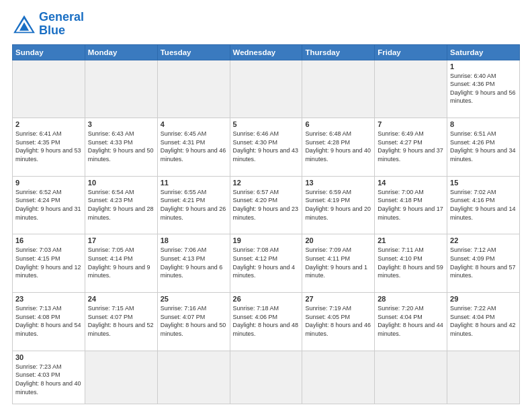 This screenshot has width=532, height=411. Describe the element at coordinates (339, 183) in the screenshot. I see `day-number: 13` at that location.